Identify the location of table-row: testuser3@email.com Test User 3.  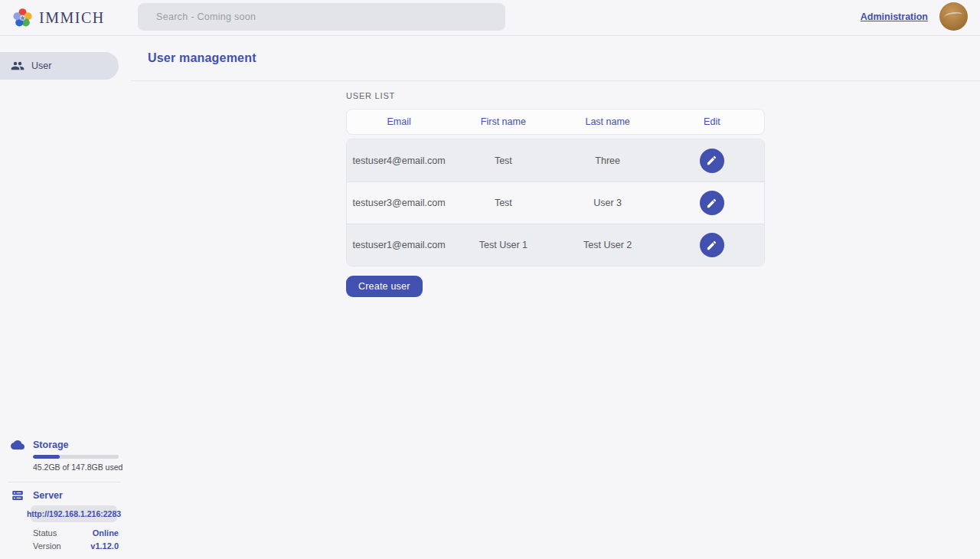
(556, 202).